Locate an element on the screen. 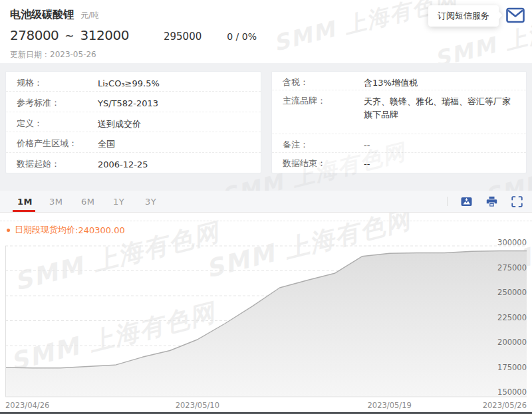 The image size is (532, 414). spec-info-row: 数据起始：2006-12-25 is located at coordinates (133, 163).